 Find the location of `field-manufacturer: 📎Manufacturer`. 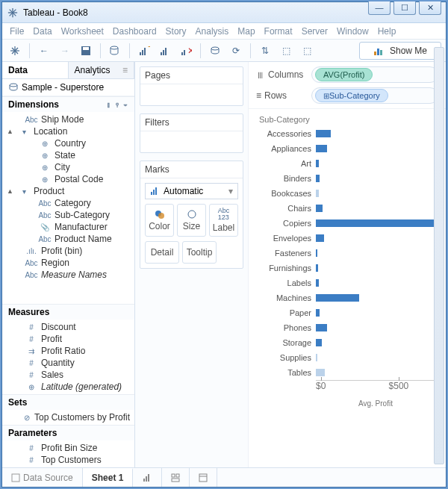

field-manufacturer: 📎Manufacturer is located at coordinates (69, 227).